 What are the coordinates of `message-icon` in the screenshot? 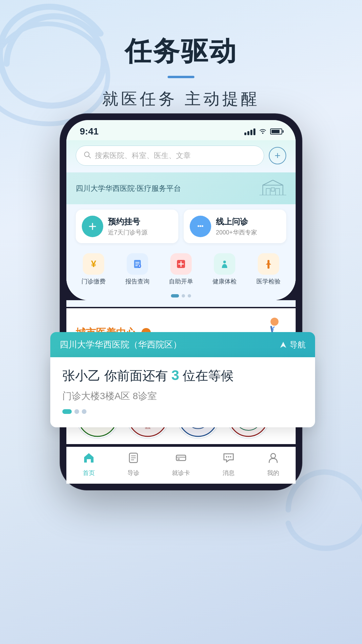 It's located at (229, 460).